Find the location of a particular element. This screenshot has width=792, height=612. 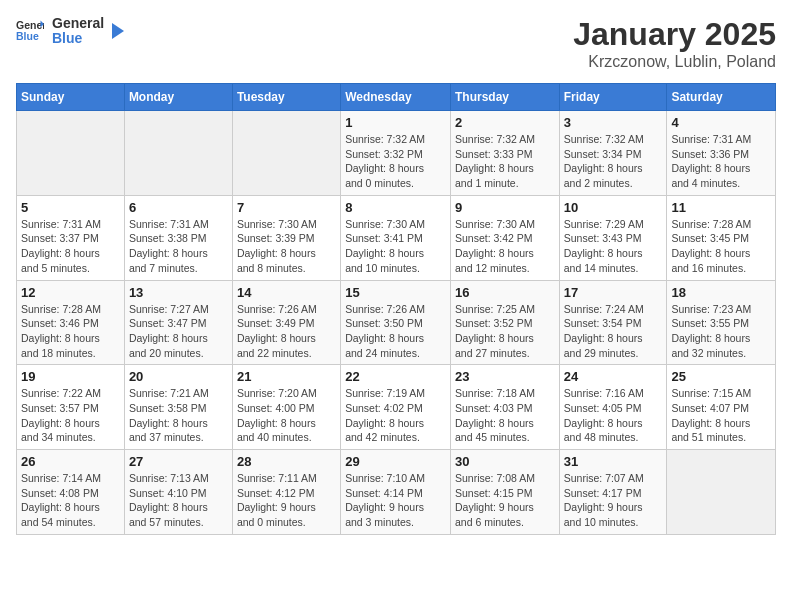

weekday-header-saturday: Saturday is located at coordinates (722, 98).